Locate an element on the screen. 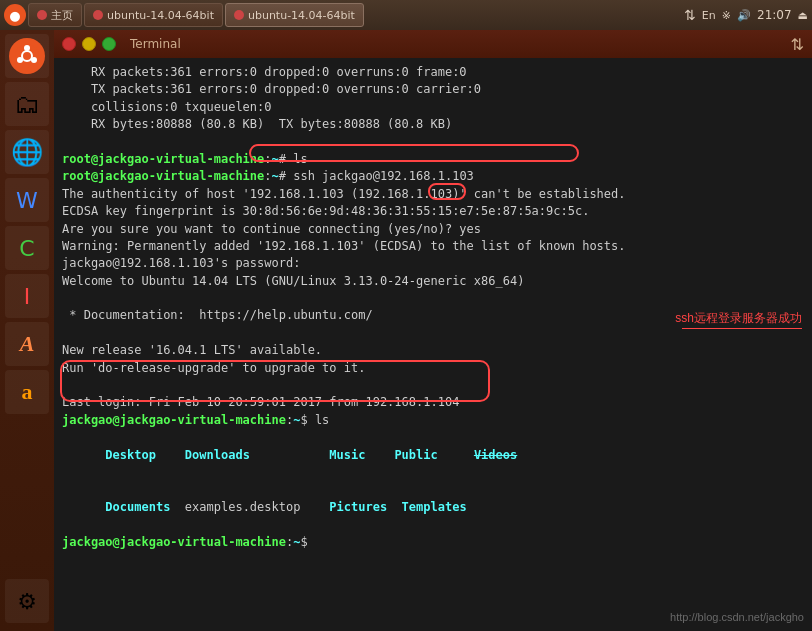 Image resolution: width=812 pixels, height=631 pixels. term-line: New release '16.04.1 LTS' available. is located at coordinates (433, 350).